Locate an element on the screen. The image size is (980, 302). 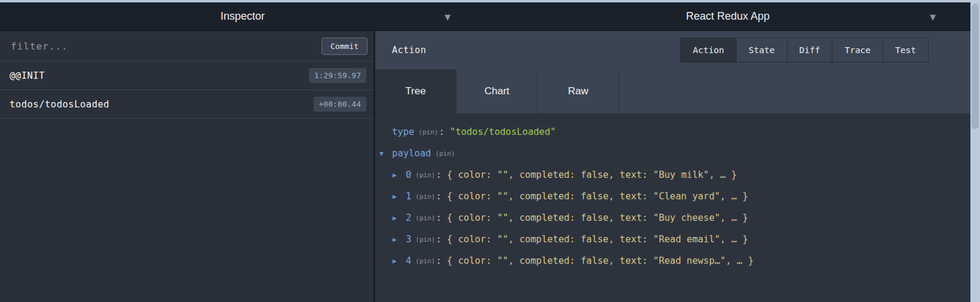
tree-row-type: type (pin) : "todos/todosLoaded" is located at coordinates (673, 132).